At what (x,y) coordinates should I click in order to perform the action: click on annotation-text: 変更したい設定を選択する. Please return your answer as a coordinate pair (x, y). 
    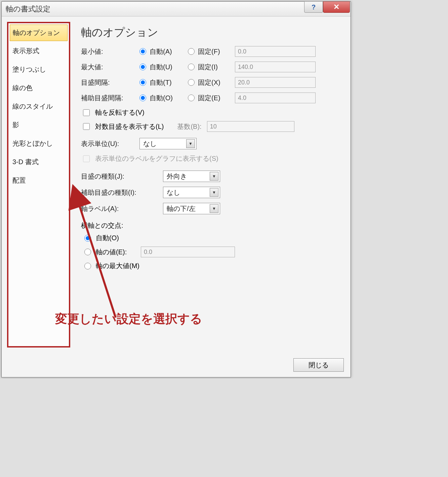
    Looking at the image, I should click on (129, 319).